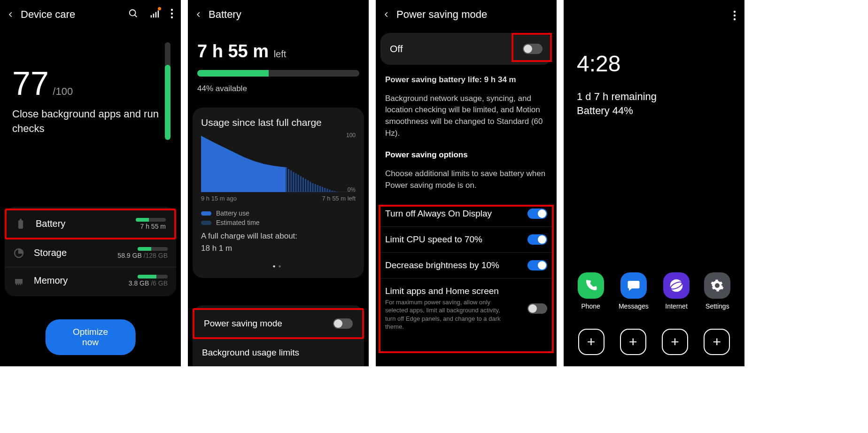  I want to click on score-gauge, so click(168, 91).